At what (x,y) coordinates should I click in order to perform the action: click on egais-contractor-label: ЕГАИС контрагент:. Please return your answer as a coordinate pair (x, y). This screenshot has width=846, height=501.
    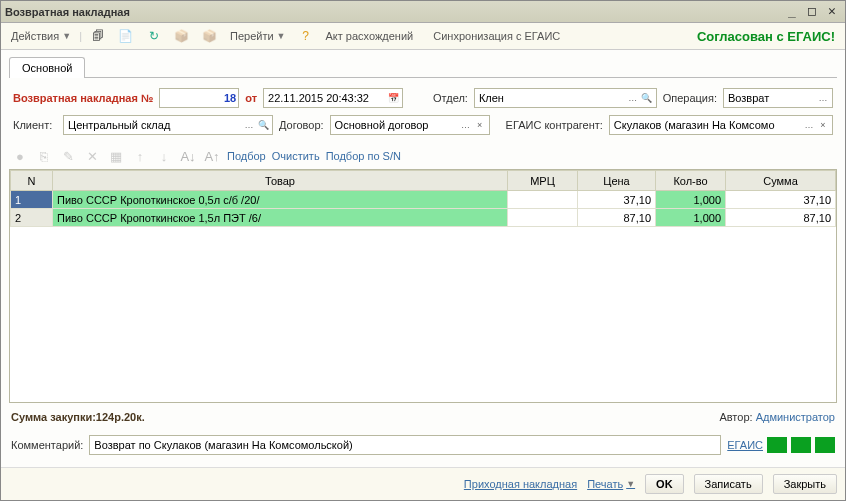
    Looking at the image, I should click on (554, 125).